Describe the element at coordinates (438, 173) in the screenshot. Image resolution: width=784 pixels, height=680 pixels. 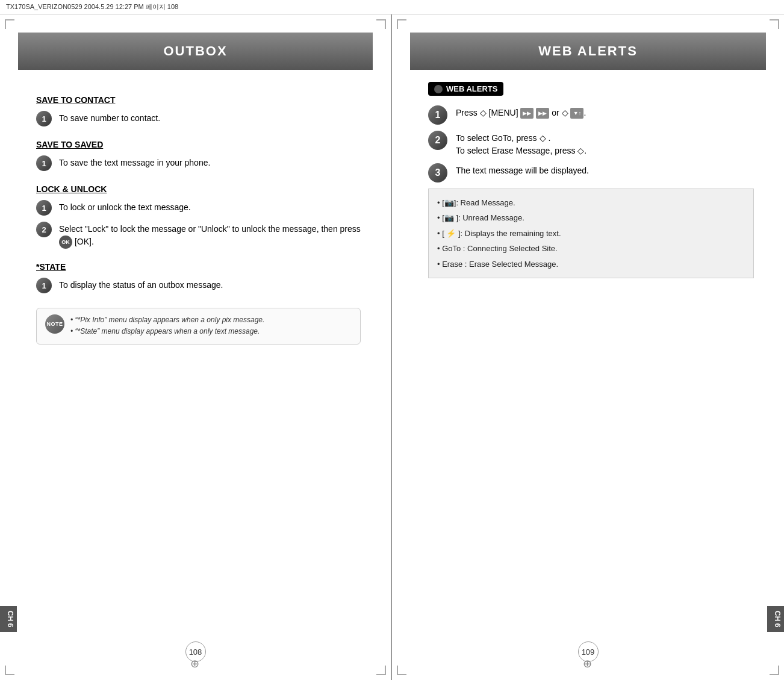
I see `step-circle-web-3: 3` at that location.